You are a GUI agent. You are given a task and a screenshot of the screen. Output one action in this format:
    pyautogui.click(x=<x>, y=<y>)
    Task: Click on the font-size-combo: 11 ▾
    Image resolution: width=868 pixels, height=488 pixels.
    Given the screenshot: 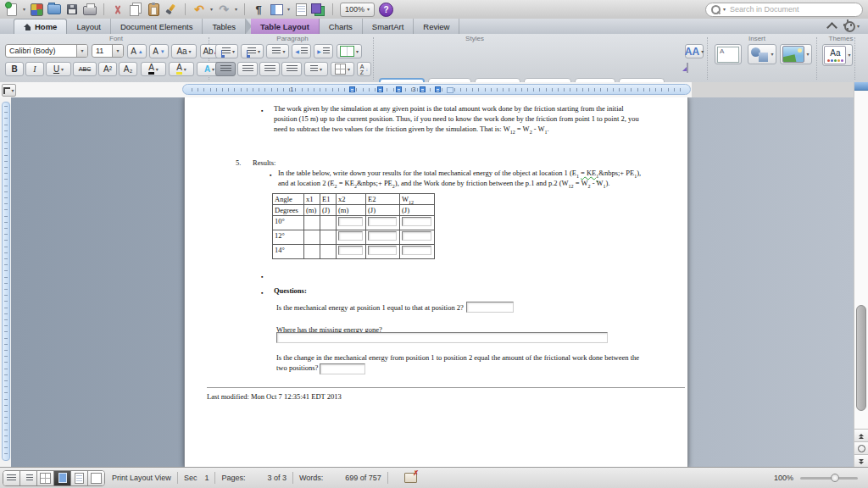 What is the action you would take?
    pyautogui.click(x=108, y=51)
    